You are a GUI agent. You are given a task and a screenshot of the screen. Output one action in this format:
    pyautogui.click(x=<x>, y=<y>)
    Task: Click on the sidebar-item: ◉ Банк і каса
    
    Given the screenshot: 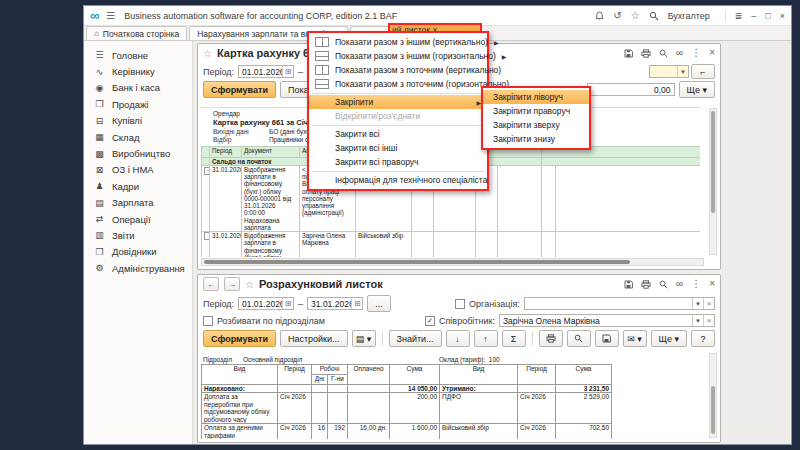 What is the action you would take?
    pyautogui.click(x=138, y=88)
    